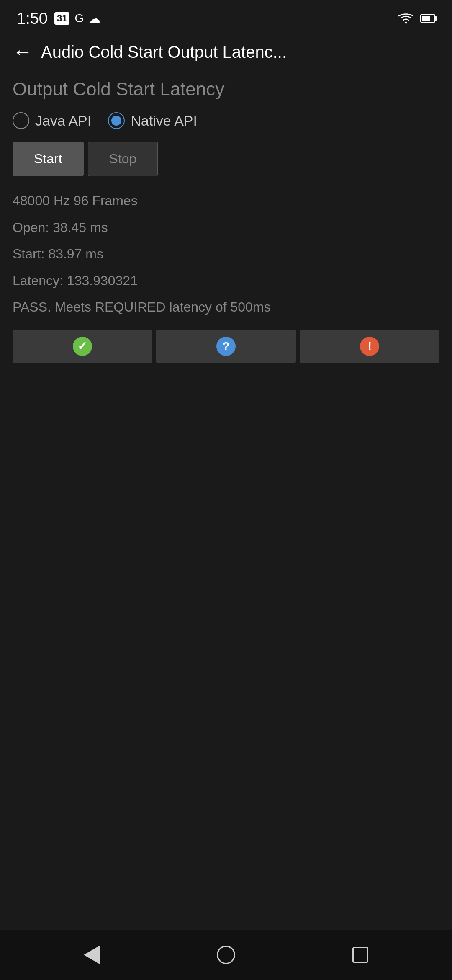  What do you see at coordinates (226, 254) in the screenshot?
I see `result-line-2: Start: 83.97 ms` at bounding box center [226, 254].